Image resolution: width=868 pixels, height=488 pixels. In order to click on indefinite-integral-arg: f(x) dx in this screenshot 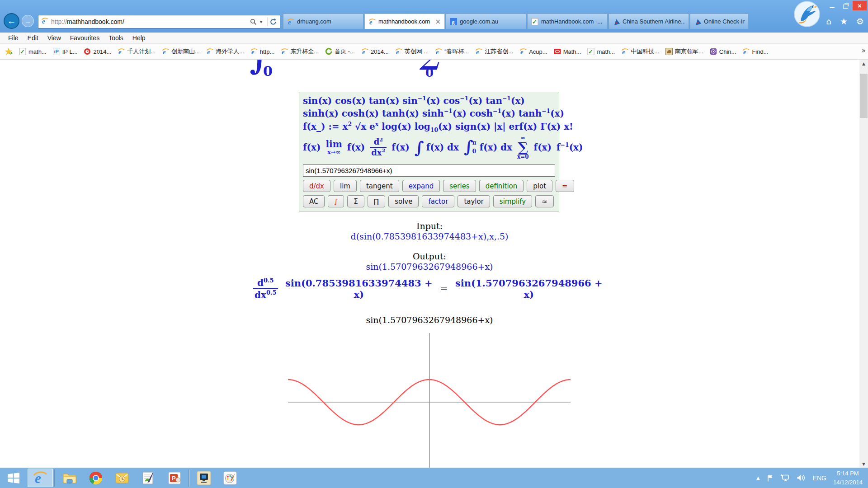, I will do `click(443, 147)`.